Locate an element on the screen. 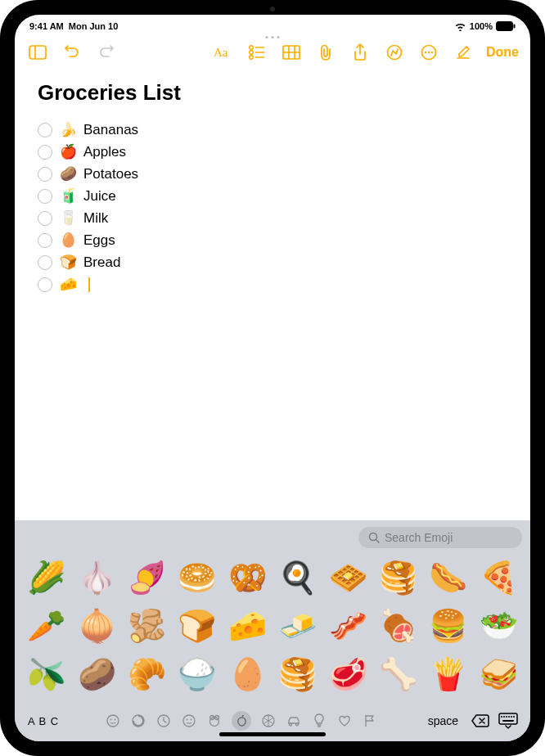 This screenshot has width=545, height=756. emoji-key: 🧈 is located at coordinates (298, 625).